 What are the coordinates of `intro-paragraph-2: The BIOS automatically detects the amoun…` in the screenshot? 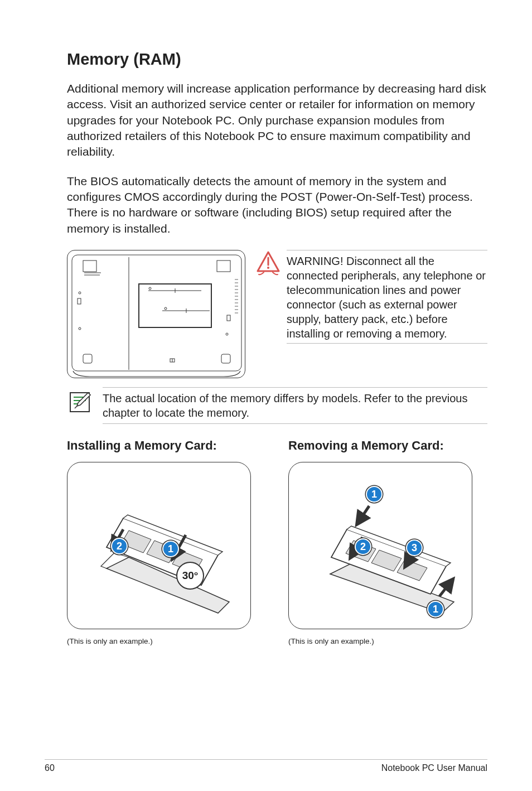 It's located at (277, 205).